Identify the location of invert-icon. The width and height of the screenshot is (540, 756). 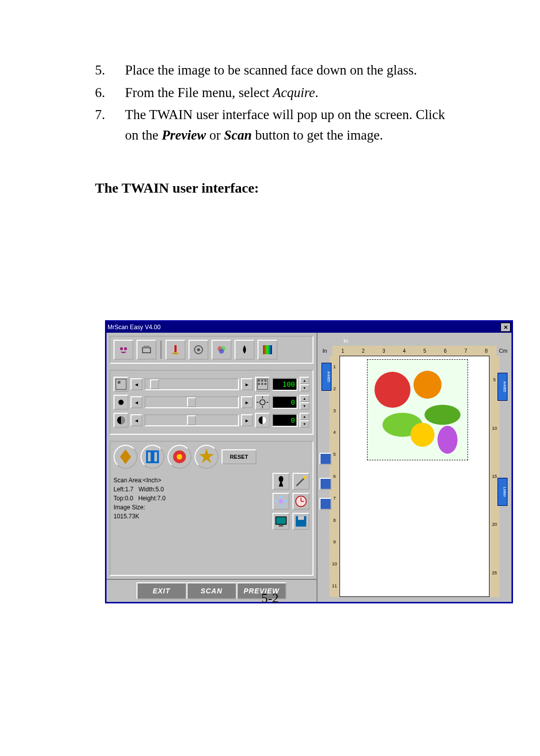
(126, 457).